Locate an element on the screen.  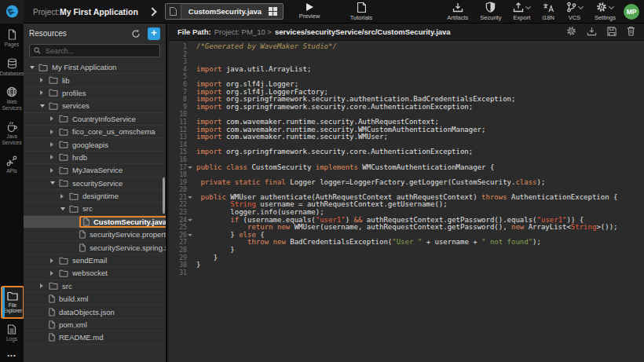
resource-search is located at coordinates (94, 50).